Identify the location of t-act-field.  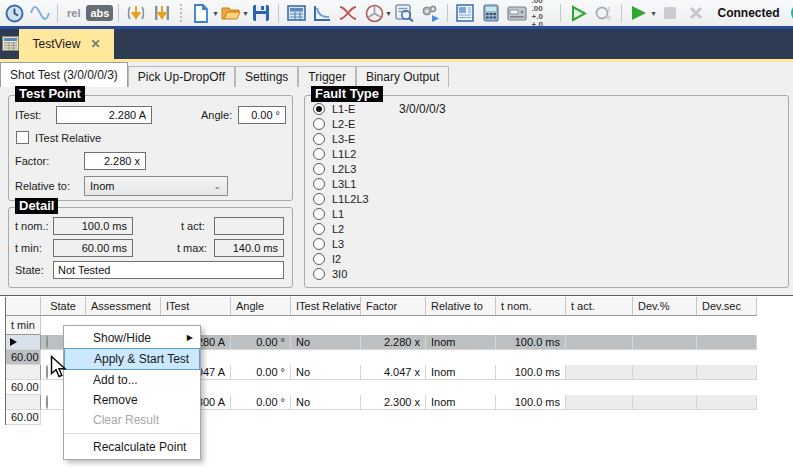
(249, 226).